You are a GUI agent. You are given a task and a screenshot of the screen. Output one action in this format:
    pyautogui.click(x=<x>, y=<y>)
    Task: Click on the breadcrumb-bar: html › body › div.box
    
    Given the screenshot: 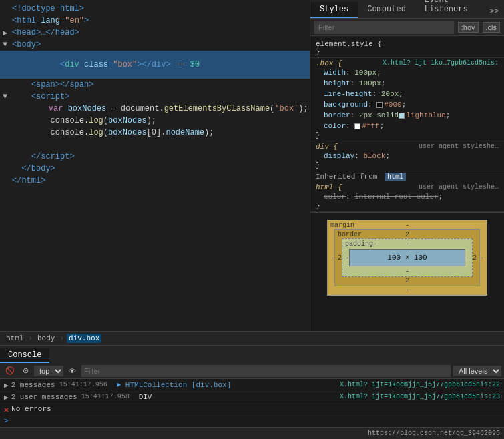 What is the action you would take?
    pyautogui.click(x=252, y=338)
    